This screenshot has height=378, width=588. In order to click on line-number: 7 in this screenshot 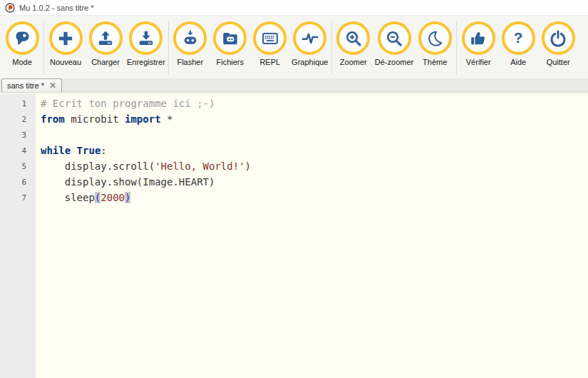, I will do `click(18, 198)`.